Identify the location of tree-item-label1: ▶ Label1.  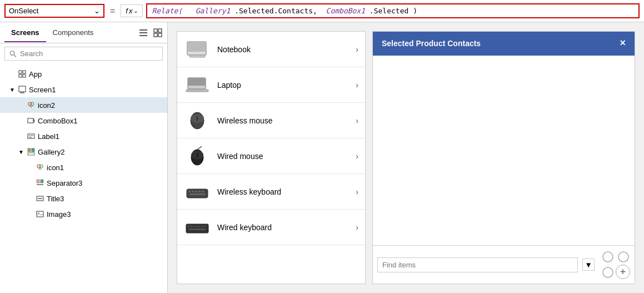
(83, 136).